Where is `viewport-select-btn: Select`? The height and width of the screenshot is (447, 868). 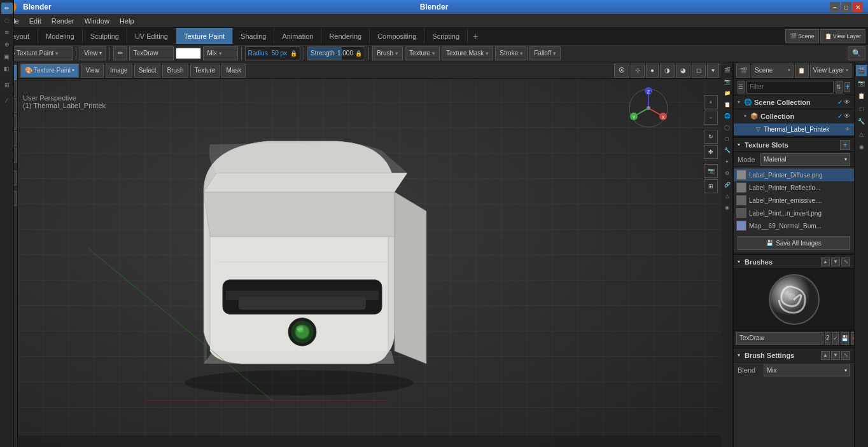 viewport-select-btn: Select is located at coordinates (148, 71).